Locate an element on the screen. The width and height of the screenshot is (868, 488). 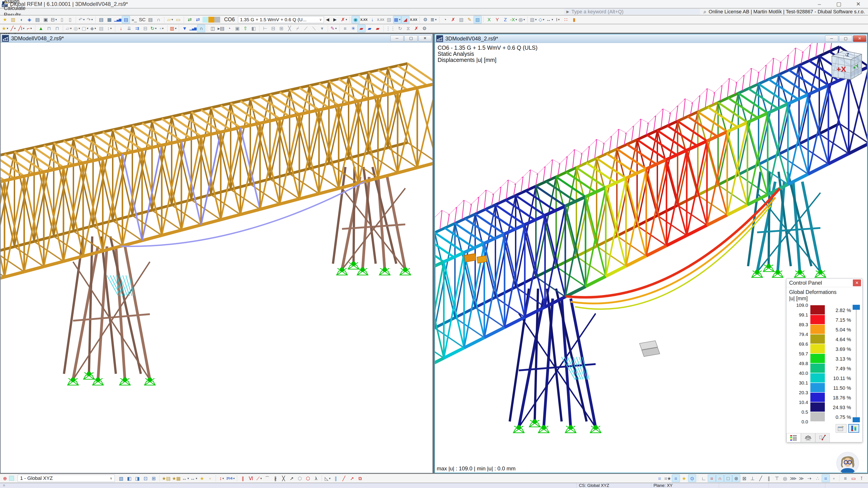
result-grid-button: ▦▾ is located at coordinates (397, 20).